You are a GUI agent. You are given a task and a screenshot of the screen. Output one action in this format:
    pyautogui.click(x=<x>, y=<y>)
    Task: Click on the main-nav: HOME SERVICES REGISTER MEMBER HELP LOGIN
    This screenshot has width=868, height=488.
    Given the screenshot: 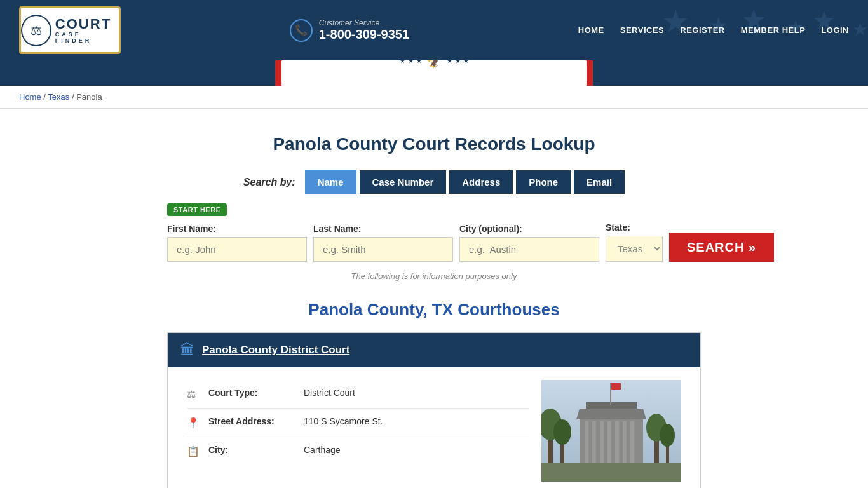 What is the action you would take?
    pyautogui.click(x=714, y=30)
    